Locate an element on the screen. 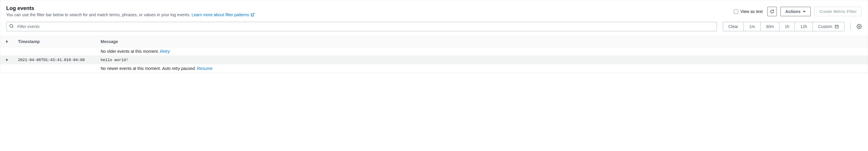 This screenshot has width=868, height=151. calendar-icon is located at coordinates (837, 27).